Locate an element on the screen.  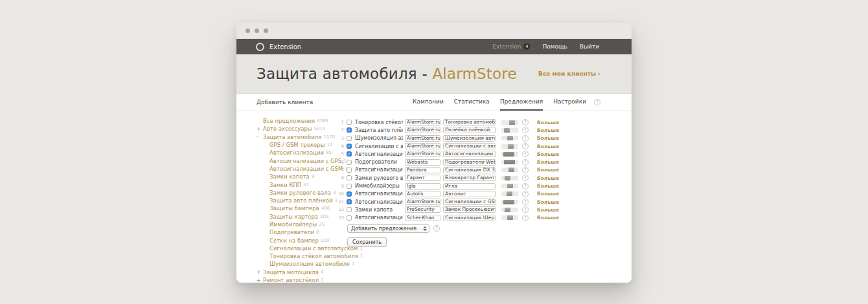
title-field: Сигнализации с GSM is located at coordinates (469, 202).